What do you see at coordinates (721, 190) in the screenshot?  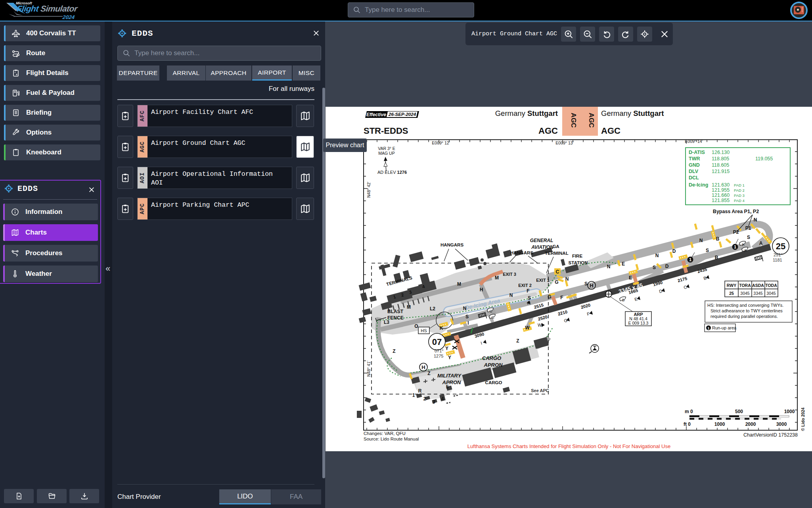 I see `svg-text: 121.955` at bounding box center [721, 190].